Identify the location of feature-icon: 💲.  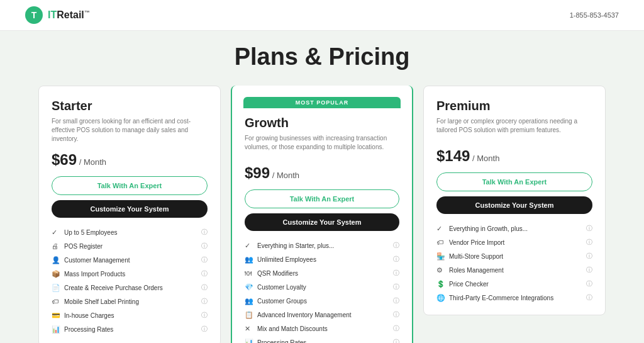
(441, 284).